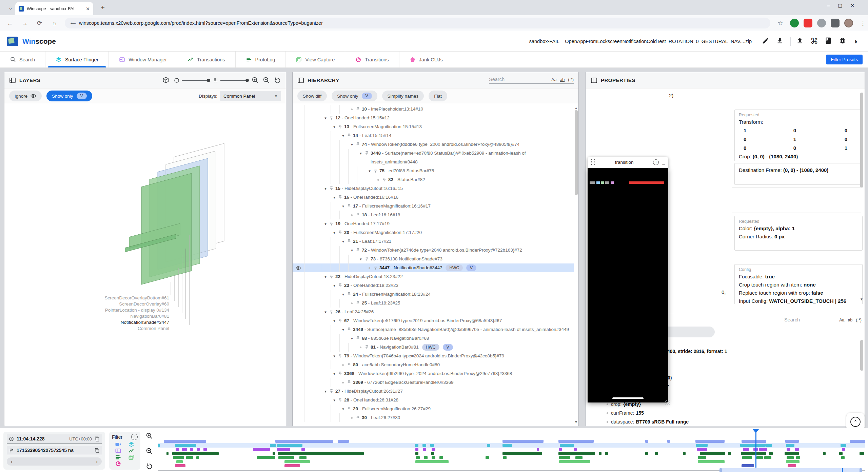  What do you see at coordinates (656, 162) in the screenshot?
I see `info-icon: i` at bounding box center [656, 162].